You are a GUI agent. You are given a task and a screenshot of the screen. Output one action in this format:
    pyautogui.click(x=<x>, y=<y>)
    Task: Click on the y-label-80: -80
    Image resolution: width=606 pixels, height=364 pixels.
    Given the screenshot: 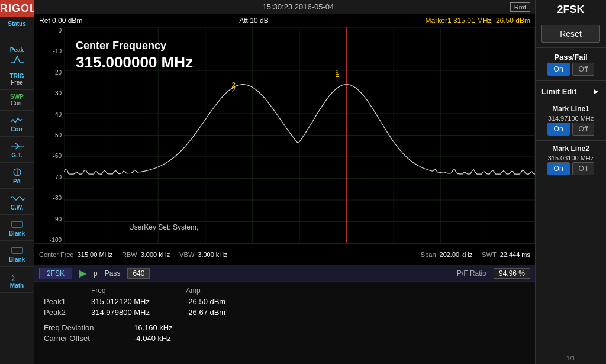 What is the action you would take?
    pyautogui.click(x=57, y=198)
    